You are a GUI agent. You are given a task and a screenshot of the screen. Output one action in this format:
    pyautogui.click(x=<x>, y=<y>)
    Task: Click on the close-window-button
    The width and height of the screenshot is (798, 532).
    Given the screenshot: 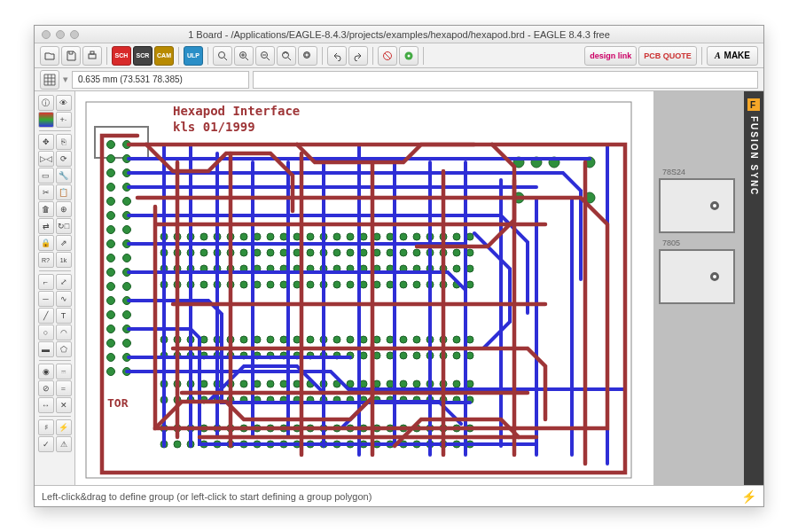 What is the action you would take?
    pyautogui.click(x=46, y=35)
    